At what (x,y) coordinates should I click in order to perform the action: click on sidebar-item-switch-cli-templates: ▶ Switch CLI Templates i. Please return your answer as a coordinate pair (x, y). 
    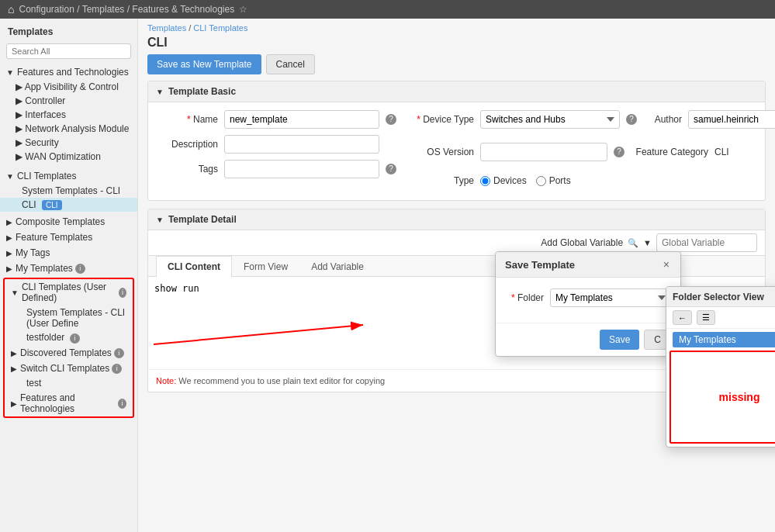
    Looking at the image, I should click on (68, 368).